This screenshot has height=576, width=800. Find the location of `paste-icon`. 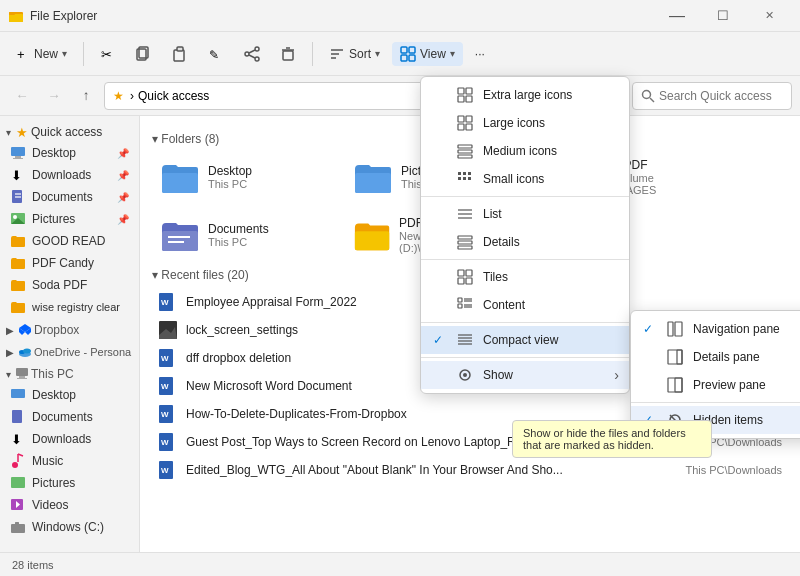

paste-icon is located at coordinates (180, 54).